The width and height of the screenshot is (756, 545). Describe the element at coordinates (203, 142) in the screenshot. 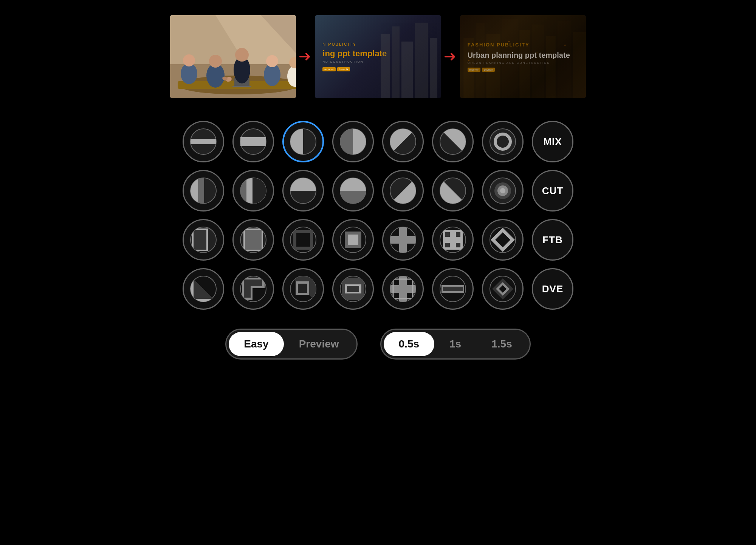

I see `btn-wipe-h-thin` at that location.